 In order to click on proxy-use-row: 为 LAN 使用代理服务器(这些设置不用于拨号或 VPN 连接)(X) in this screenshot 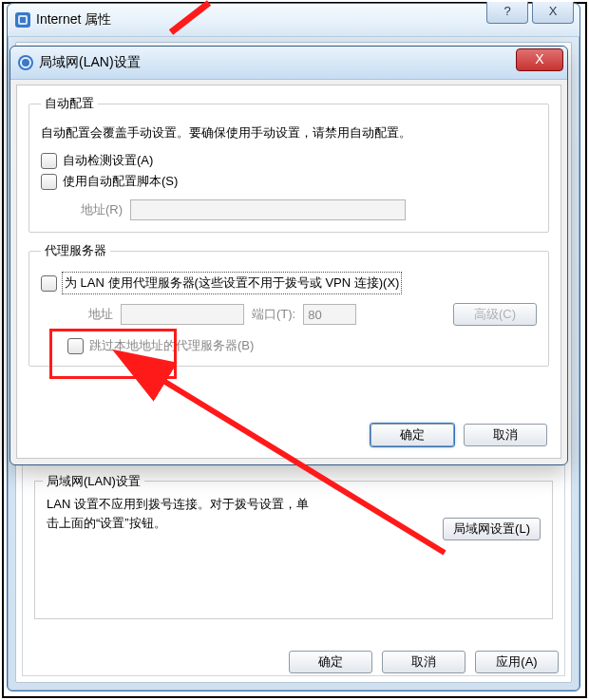, I will do `click(289, 283)`.